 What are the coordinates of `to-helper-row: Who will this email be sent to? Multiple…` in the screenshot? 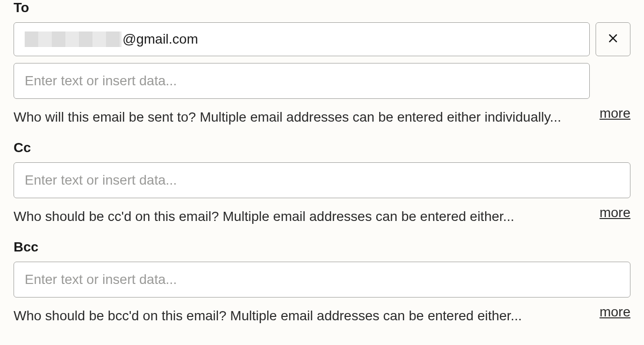 It's located at (322, 117).